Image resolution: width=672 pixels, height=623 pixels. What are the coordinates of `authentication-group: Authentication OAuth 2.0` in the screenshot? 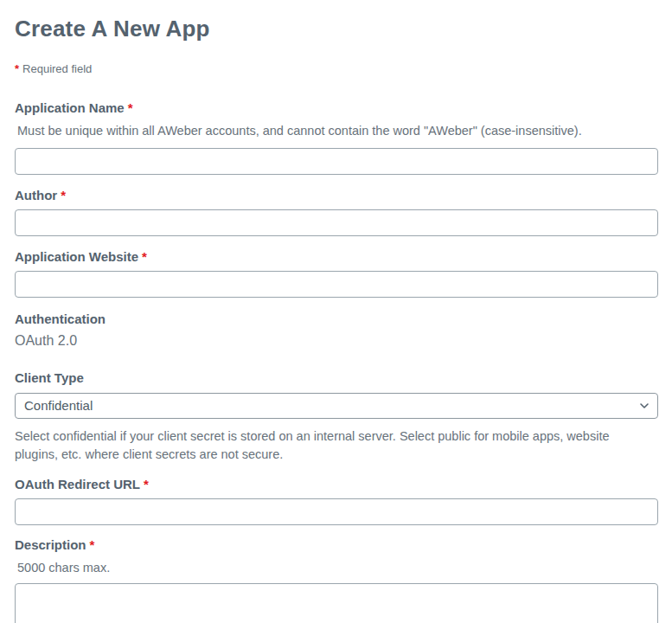 It's located at (336, 331).